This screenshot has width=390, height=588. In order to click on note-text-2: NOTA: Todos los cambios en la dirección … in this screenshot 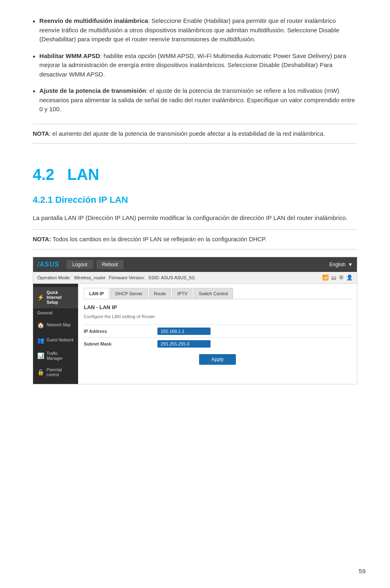, I will do `click(150, 239)`.